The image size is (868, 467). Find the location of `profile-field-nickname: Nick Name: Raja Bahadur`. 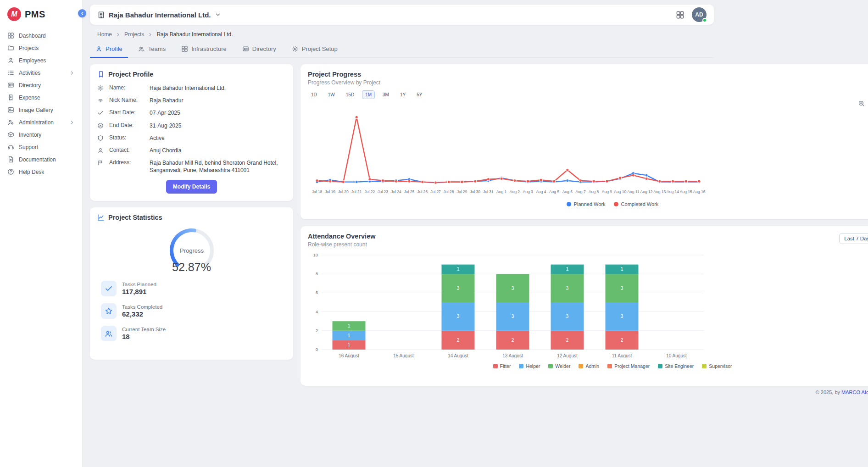

profile-field-nickname: Nick Name: Raja Bahadur is located at coordinates (192, 100).